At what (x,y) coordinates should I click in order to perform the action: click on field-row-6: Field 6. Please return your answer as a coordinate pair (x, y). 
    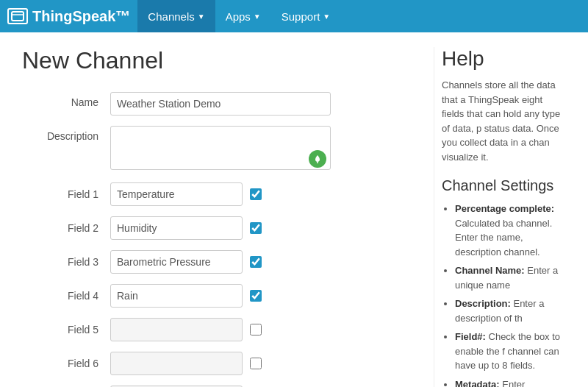
    Looking at the image, I should click on (217, 363).